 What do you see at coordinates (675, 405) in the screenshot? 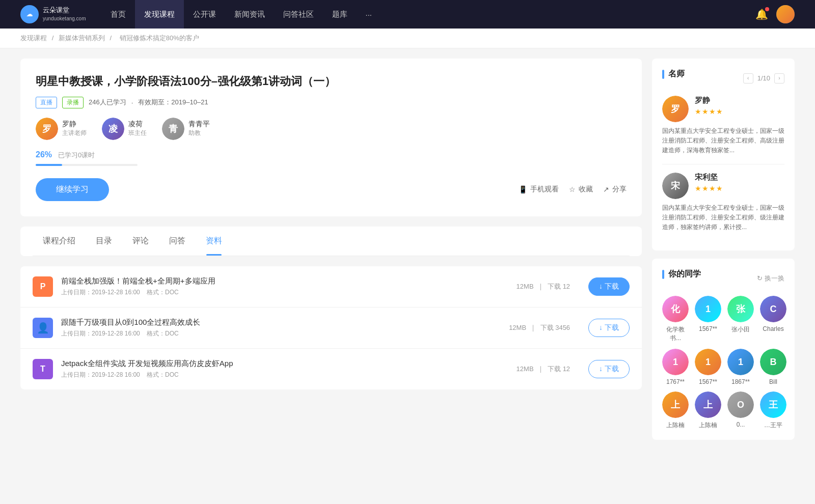
I see `student-avatar-8: 上` at bounding box center [675, 405].